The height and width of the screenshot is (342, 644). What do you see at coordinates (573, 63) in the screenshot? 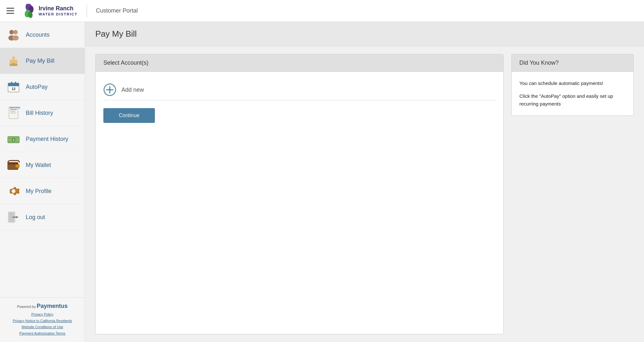
I see `side-card-header: Did You Know?` at bounding box center [573, 63].